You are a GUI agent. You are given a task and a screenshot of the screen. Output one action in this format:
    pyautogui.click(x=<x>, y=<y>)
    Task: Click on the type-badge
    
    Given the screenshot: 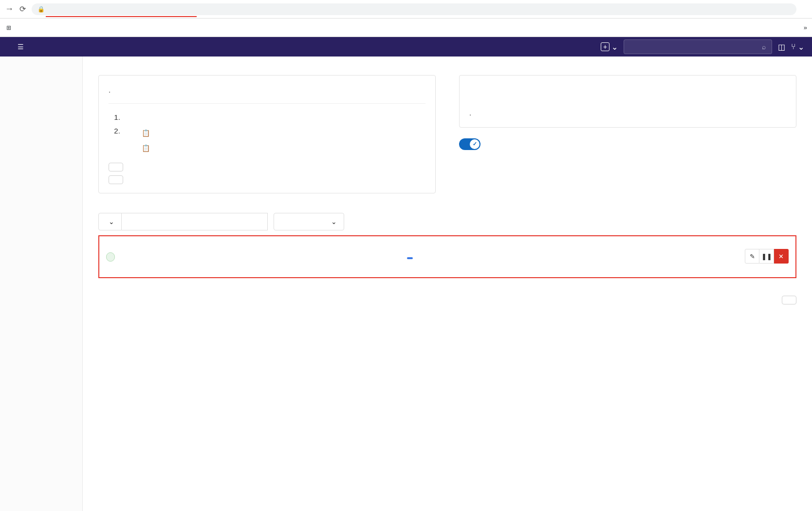 What is the action you would take?
    pyautogui.click(x=111, y=257)
    